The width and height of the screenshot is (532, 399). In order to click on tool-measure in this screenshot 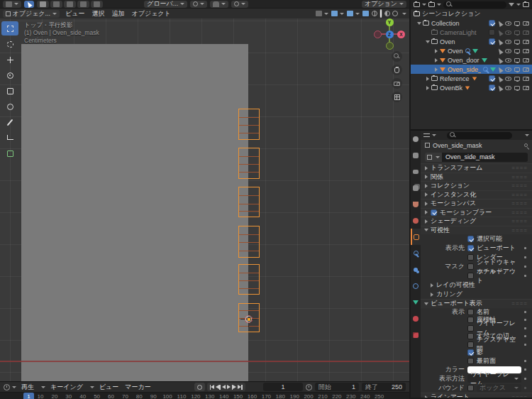, I will do `click(10, 138)`.